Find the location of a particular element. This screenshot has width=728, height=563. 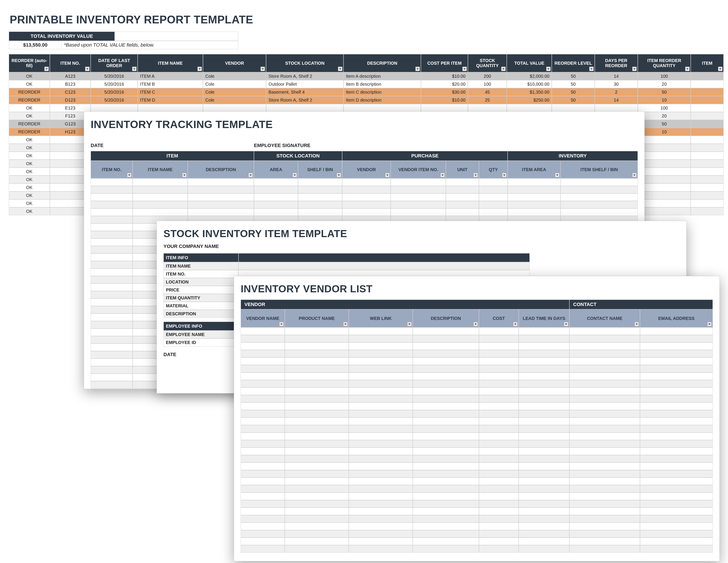

s3-item-value is located at coordinates (384, 266).